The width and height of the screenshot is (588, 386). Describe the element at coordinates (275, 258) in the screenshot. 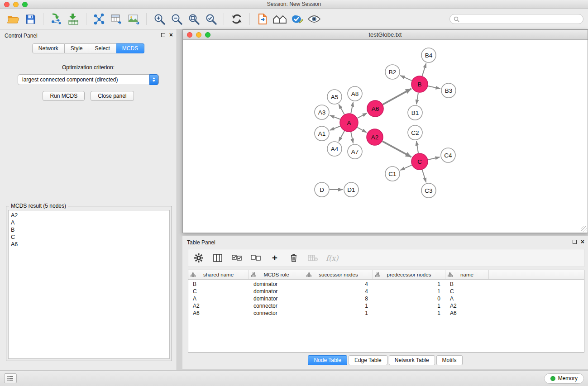

I see `add-column-button: +` at that location.